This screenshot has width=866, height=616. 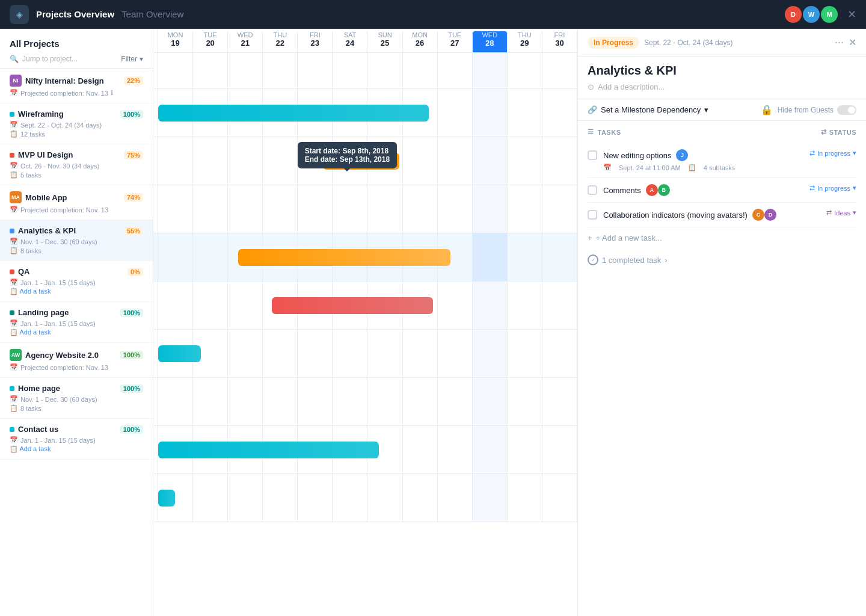 What do you see at coordinates (76, 93) in the screenshot?
I see `project-meta: 📅Projected completion: Nov. 13 ℹ` at bounding box center [76, 93].